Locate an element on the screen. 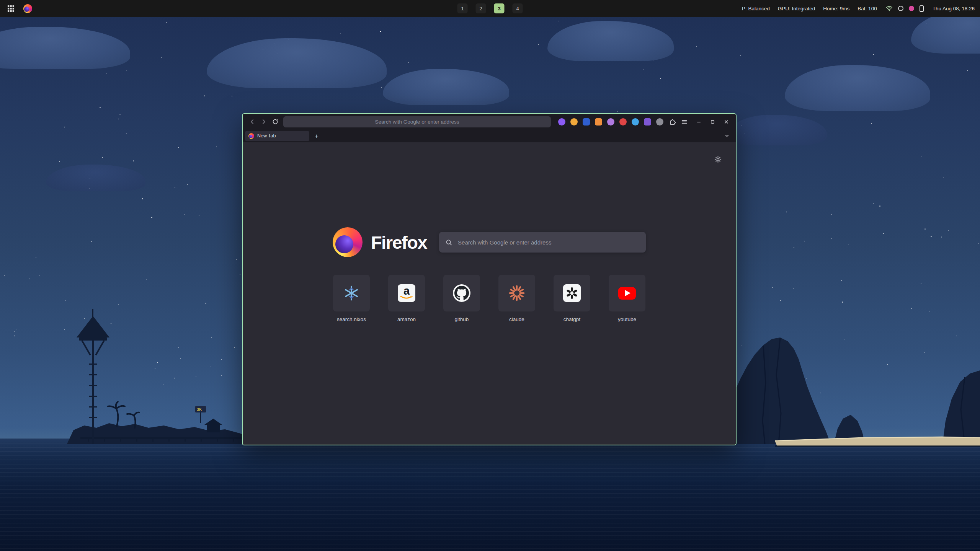  youtube-play-icon is located at coordinates (627, 293).